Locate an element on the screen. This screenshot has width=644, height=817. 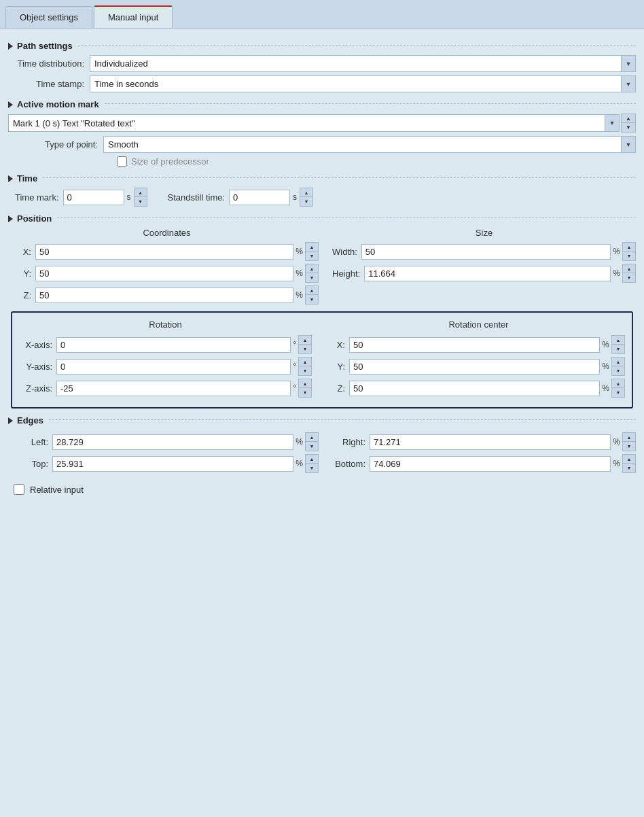
size-height-label: Height: is located at coordinates (348, 273).